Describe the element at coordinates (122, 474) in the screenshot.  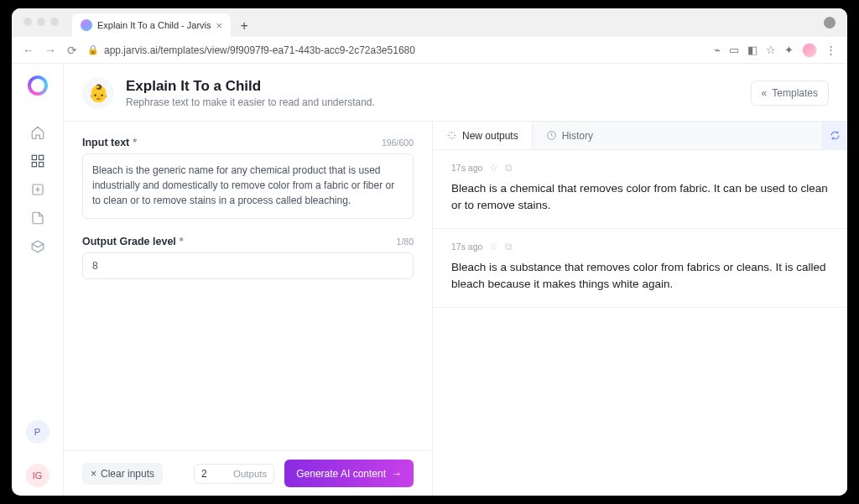
I see `clear-inputs-button: × Clear inputs` at that location.